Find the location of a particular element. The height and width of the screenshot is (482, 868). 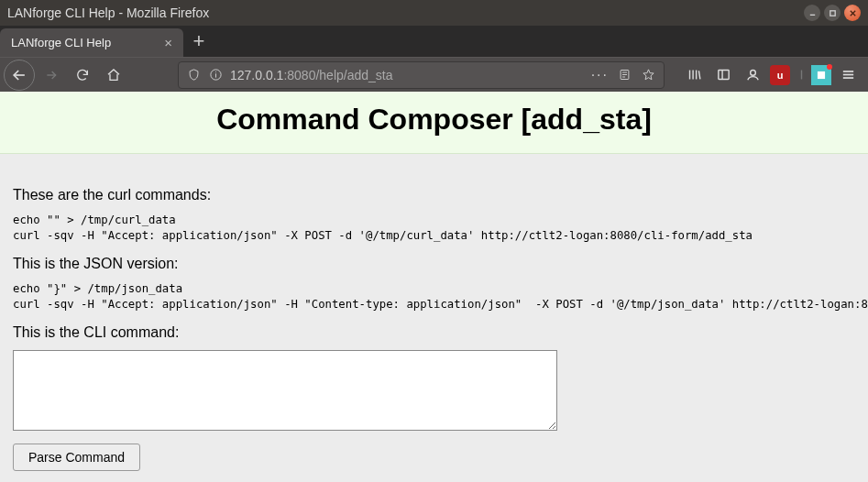

extension-icon is located at coordinates (821, 75).